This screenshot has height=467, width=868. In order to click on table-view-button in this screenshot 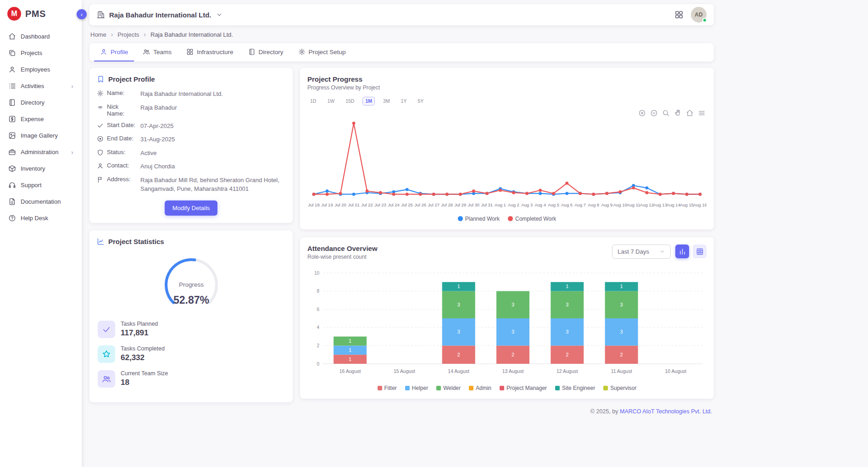, I will do `click(700, 251)`.